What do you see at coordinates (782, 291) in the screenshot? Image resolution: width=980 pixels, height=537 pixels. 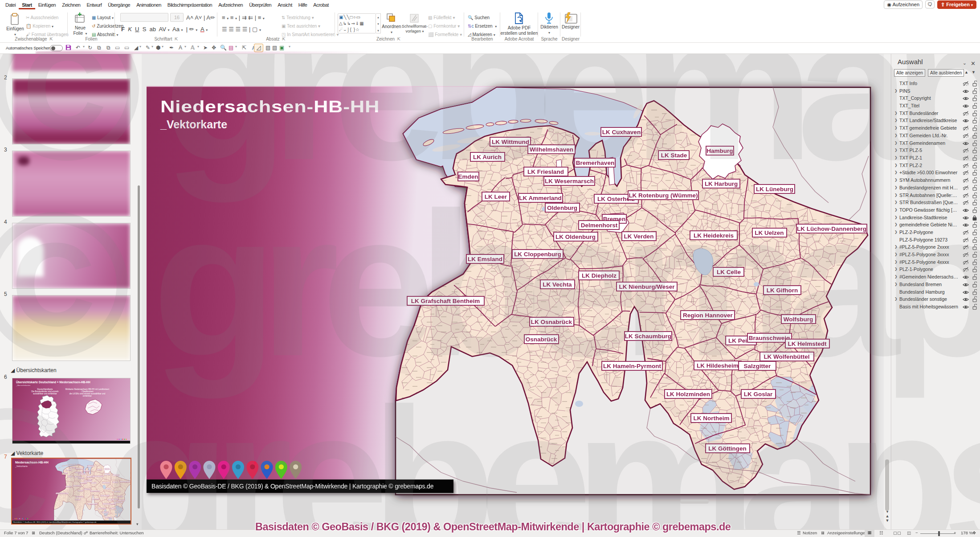 I see `svg-text: LK Gifhorn` at bounding box center [782, 291].